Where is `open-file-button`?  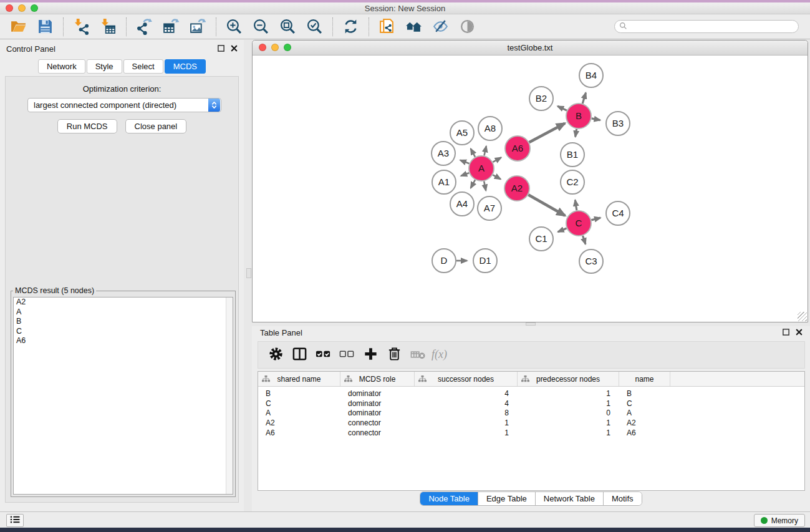 open-file-button is located at coordinates (19, 27).